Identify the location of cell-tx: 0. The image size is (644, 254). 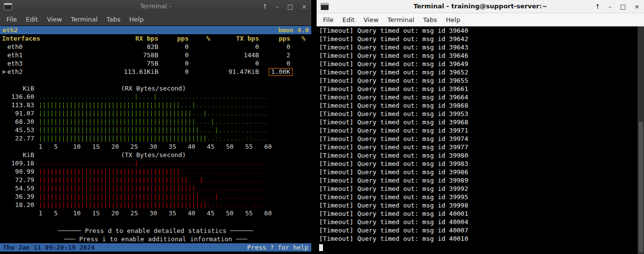
(235, 64).